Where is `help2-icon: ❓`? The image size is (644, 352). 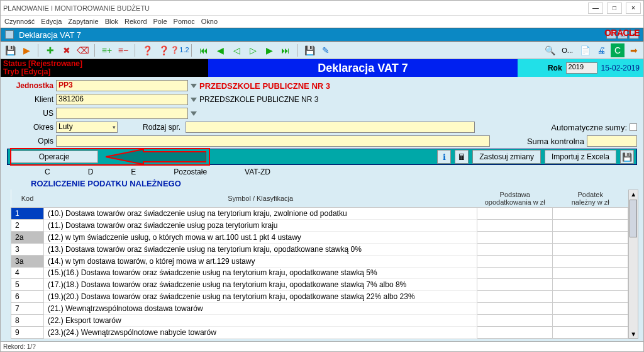
help2-icon: ❓ is located at coordinates (164, 50).